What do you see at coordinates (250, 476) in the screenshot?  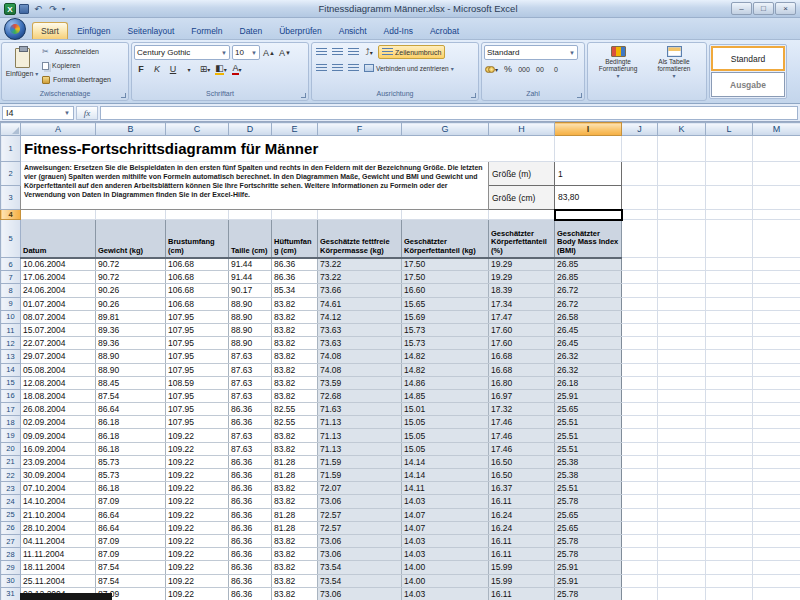 I see `cell-D22: 86.36` at bounding box center [250, 476].